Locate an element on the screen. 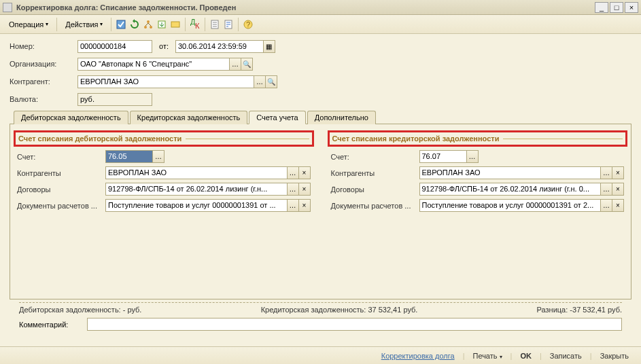  operation-menu: Операция▾ is located at coordinates (29, 24).